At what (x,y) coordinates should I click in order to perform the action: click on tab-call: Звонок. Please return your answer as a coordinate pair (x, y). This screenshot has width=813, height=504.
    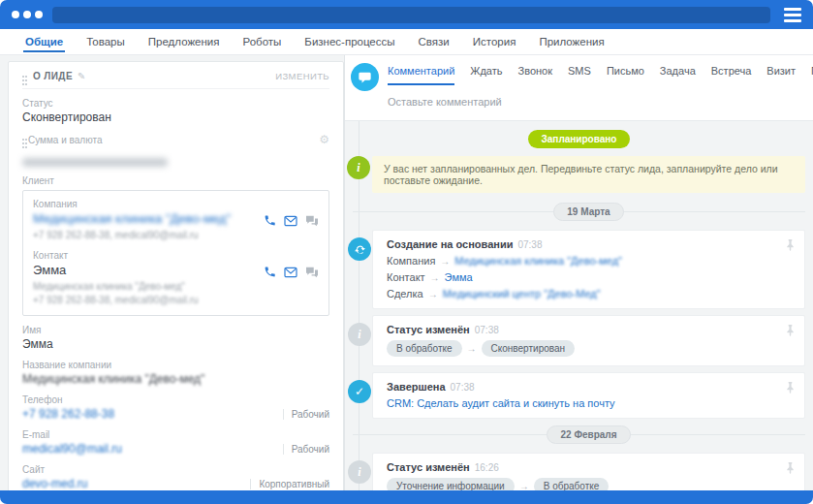
    Looking at the image, I should click on (536, 71).